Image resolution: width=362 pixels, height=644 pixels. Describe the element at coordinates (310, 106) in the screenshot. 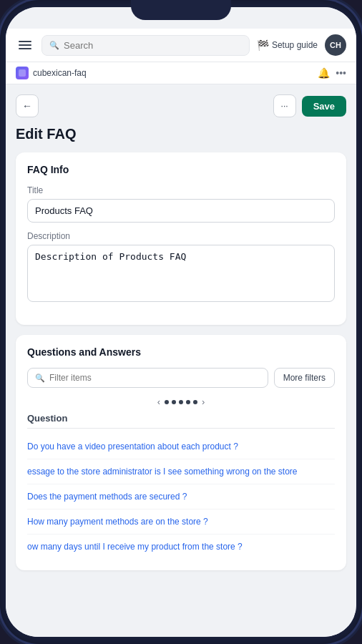

I see `header-actions: ··· Save` at that location.